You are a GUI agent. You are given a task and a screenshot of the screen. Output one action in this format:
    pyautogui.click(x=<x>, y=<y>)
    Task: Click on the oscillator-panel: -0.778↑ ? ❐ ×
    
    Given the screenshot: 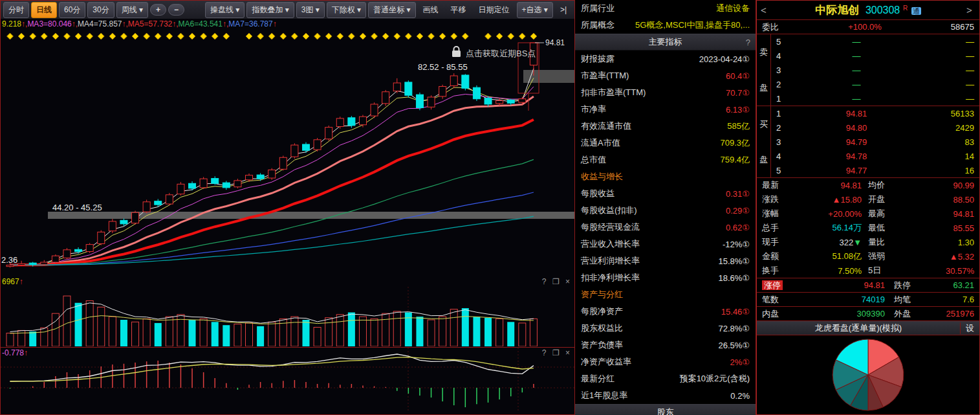 What is the action you would take?
    pyautogui.click(x=287, y=381)
    